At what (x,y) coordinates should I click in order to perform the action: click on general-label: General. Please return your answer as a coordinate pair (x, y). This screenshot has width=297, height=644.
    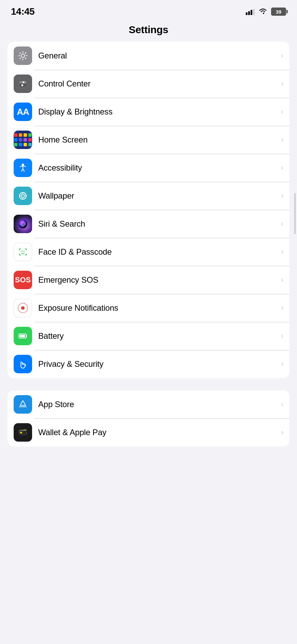
    Looking at the image, I should click on (158, 56).